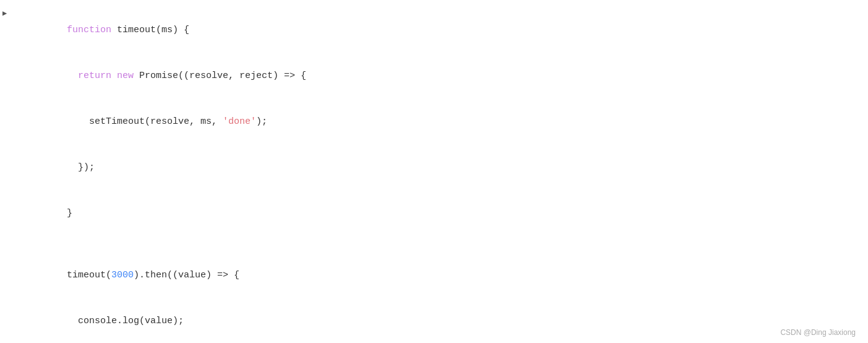 The width and height of the screenshot is (868, 343). What do you see at coordinates (444, 276) in the screenshot?
I see `code-content-7: timeout(3000).then((value) => {` at bounding box center [444, 276].